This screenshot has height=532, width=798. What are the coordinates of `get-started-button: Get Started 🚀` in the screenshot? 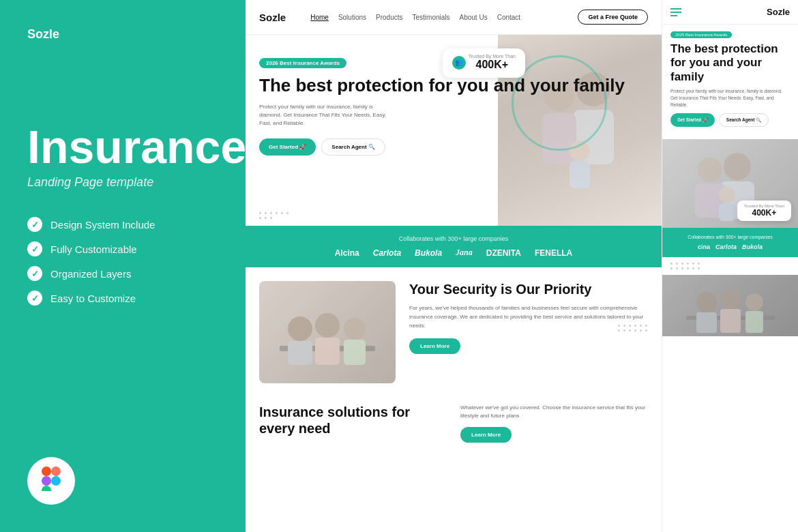 It's located at (288, 147).